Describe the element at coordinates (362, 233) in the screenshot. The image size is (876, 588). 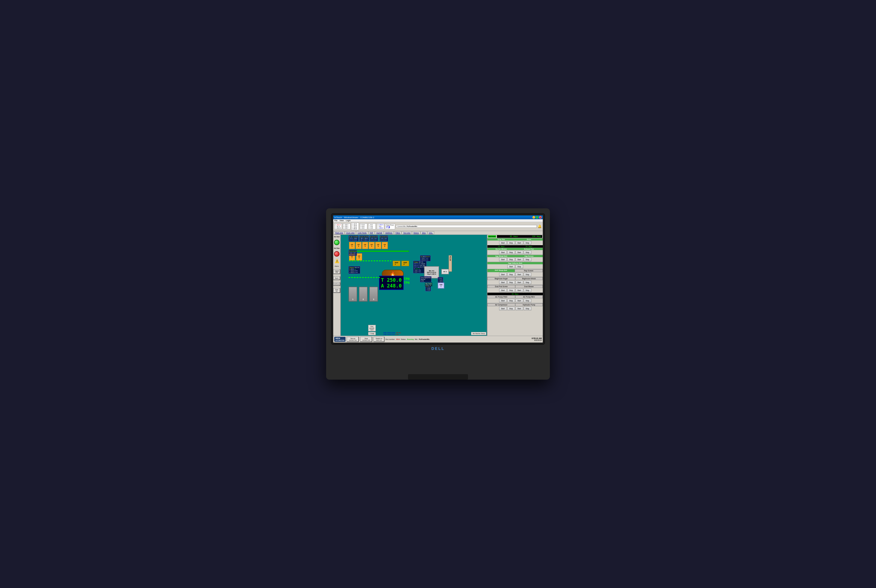
I see `nav-cold-feeds: Cold Feeds` at that location.